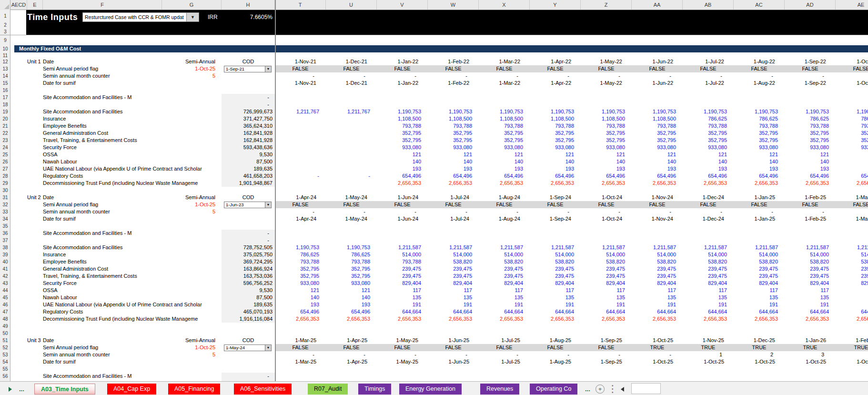  Describe the element at coordinates (247, 262) in the screenshot. I see `row-total: 369,724,295` at that location.